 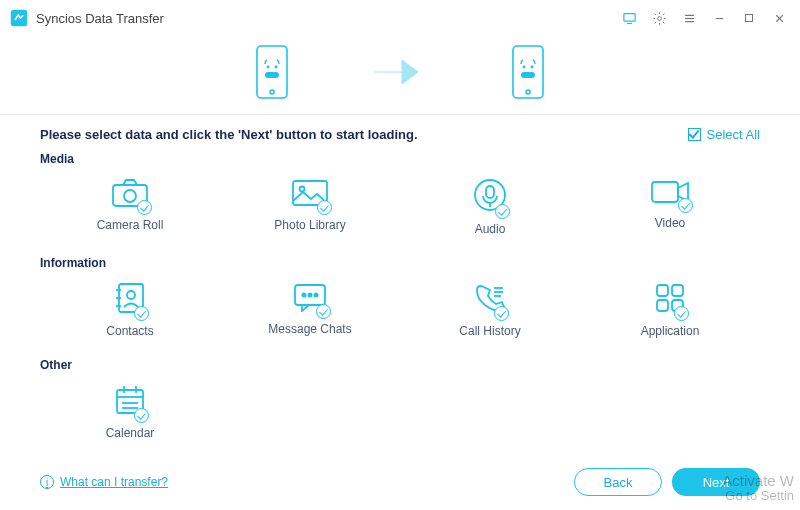 I want to click on app-logo-icon, so click(x=19, y=18).